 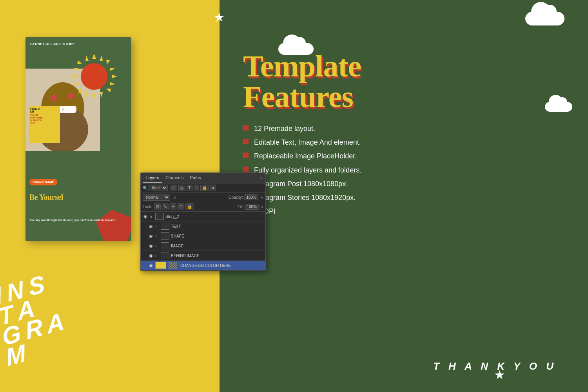 What do you see at coordinates (203, 198) in the screenshot?
I see `layers-mode-row: Normal ∨ Opacity: 100% ∨` at bounding box center [203, 198].